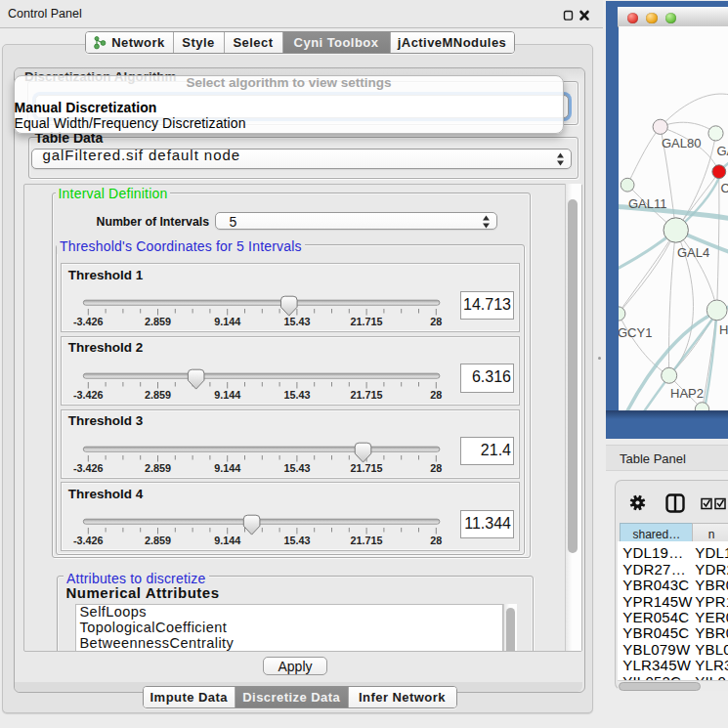  Describe the element at coordinates (635, 332) in the screenshot. I see `svg-text: GCY1` at that location.